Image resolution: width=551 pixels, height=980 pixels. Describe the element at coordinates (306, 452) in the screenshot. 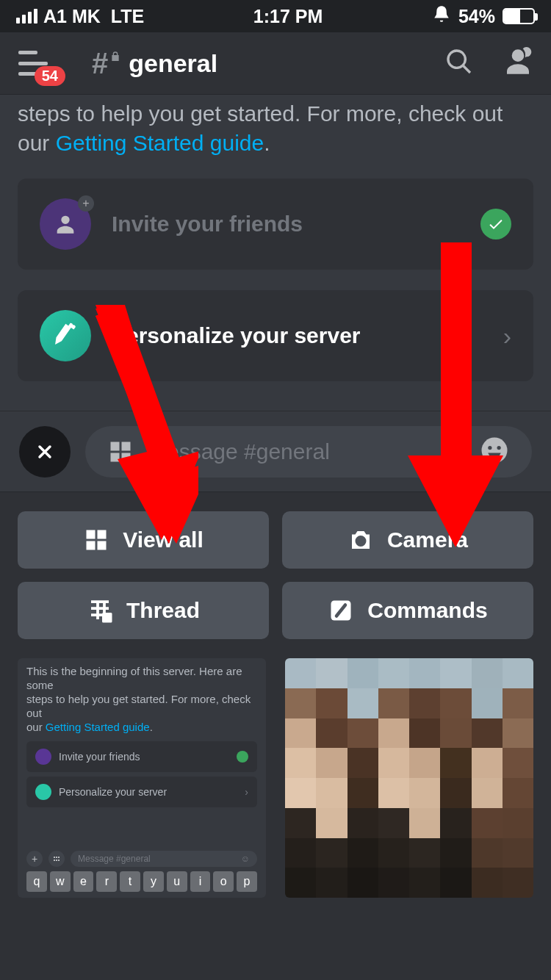

I see `message-placeholder: Message #general` at that location.